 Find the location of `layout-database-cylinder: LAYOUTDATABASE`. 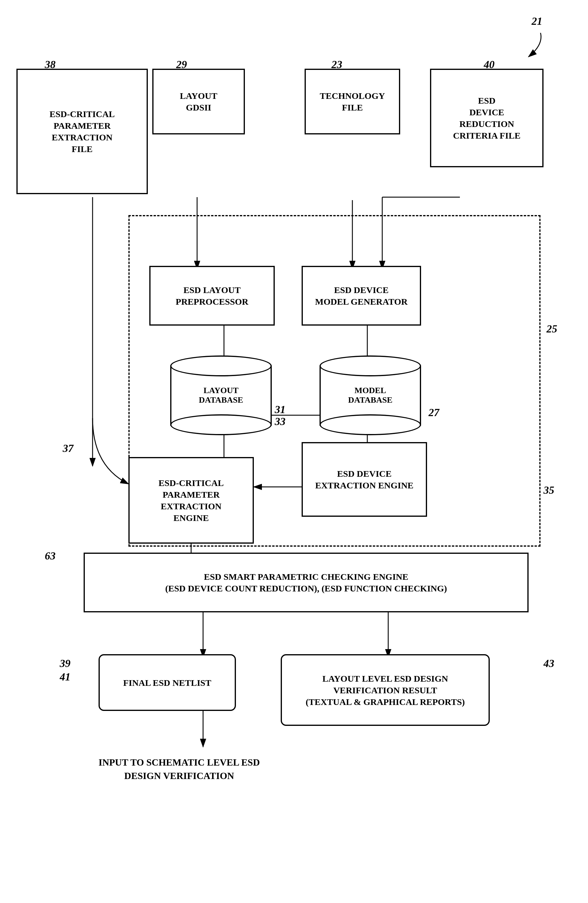

layout-database-cylinder: LAYOUTDATABASE is located at coordinates (221, 406).